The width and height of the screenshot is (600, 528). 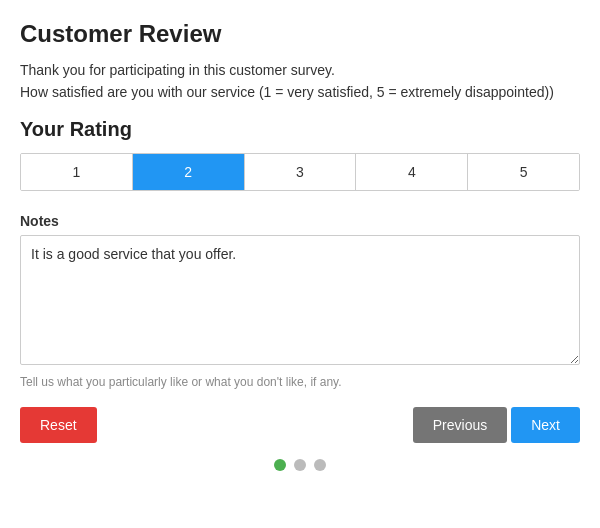 I want to click on rating-option-1: 1, so click(x=77, y=172).